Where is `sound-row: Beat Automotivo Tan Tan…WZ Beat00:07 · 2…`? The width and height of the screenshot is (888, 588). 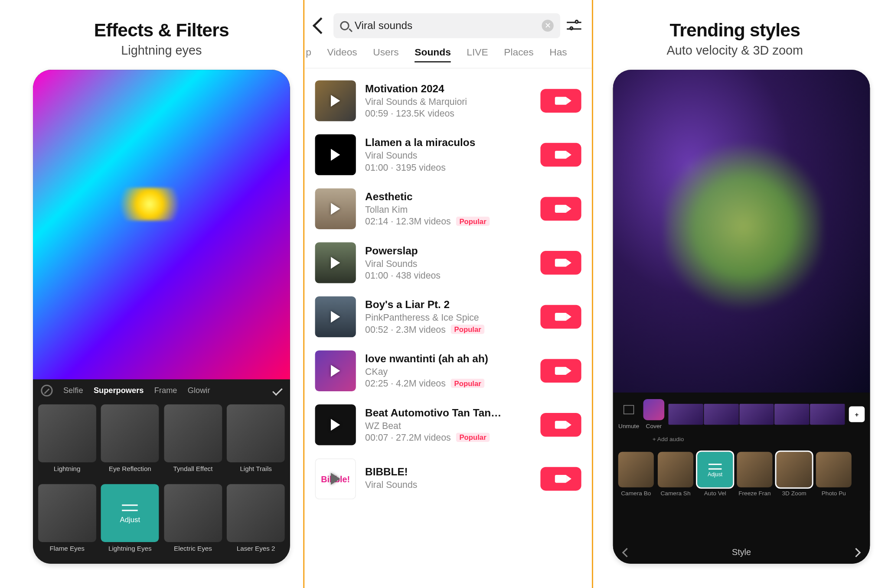 sound-row: Beat Automotivo Tan Tan…WZ Beat00:07 · 2… is located at coordinates (448, 425).